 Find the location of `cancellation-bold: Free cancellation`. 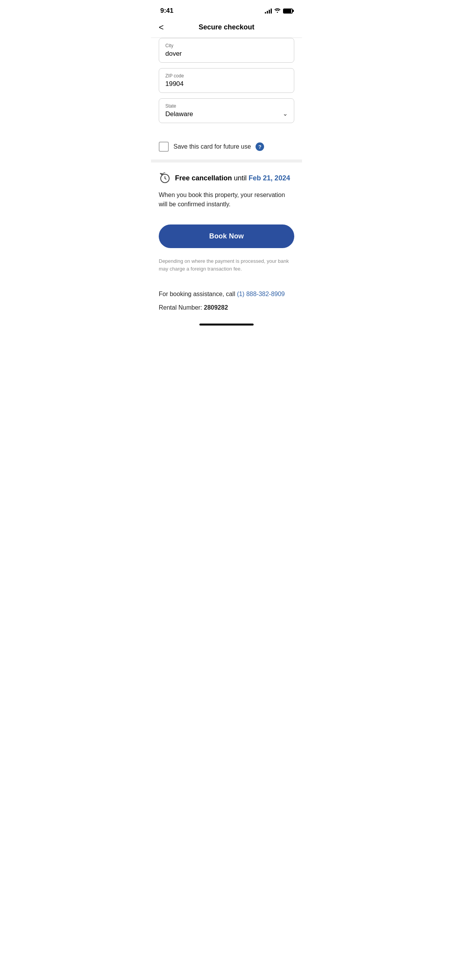

cancellation-bold: Free cancellation is located at coordinates (204, 178).